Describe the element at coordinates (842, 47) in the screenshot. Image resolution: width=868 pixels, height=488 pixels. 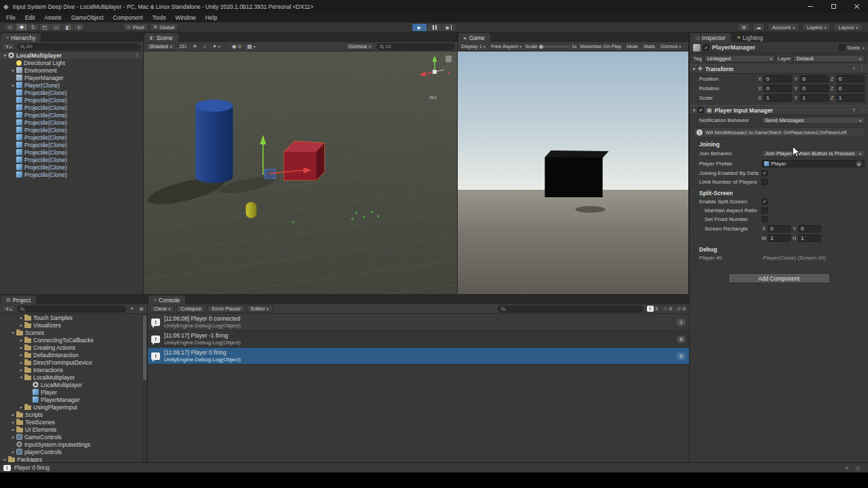
I see `static-checkbox` at that location.